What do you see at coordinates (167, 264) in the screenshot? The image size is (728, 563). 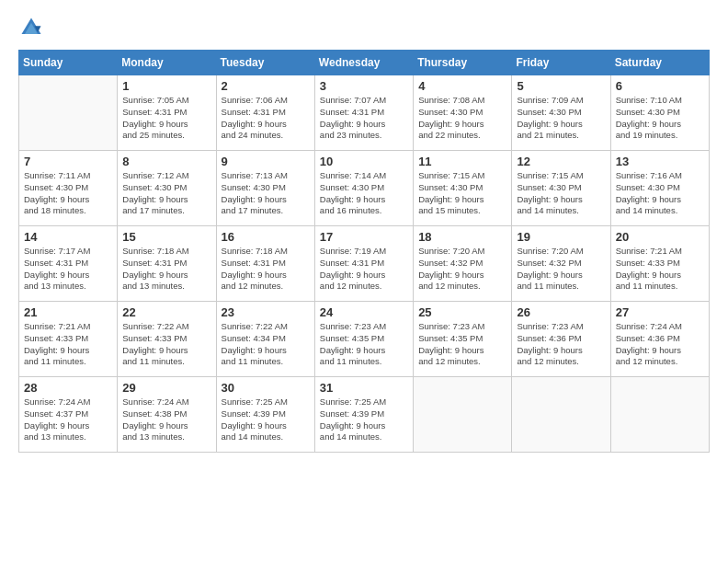 I see `calendar-cell: 15Sunrise: 7:18 AMSunset: 4:31 PMDayligh…` at bounding box center [167, 264].